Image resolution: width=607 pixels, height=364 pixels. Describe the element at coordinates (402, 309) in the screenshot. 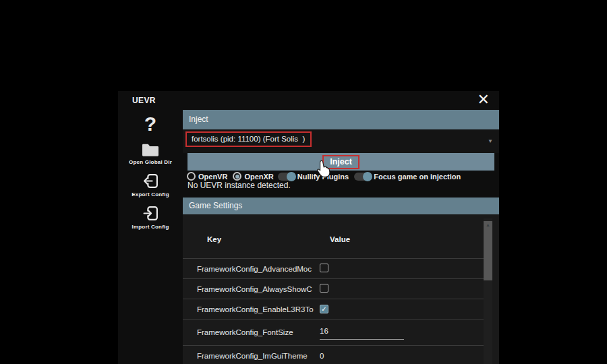

I see `setting-value-cell: ✓` at that location.